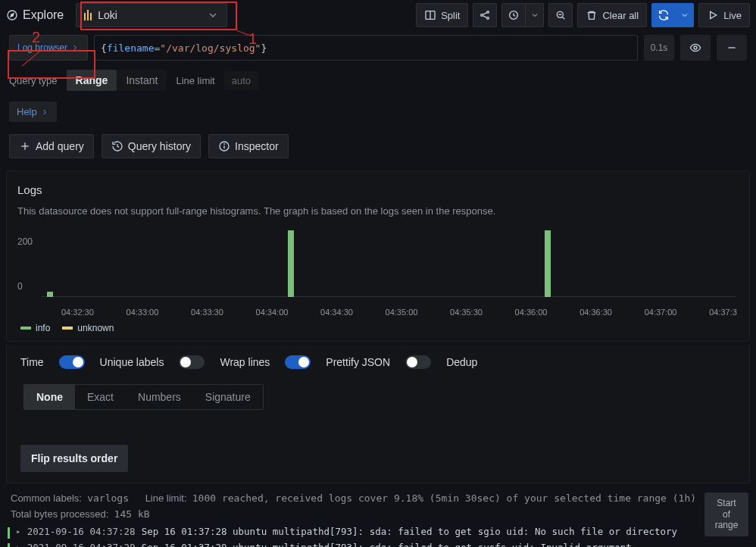 Image resolution: width=756 pixels, height=547 pixels. What do you see at coordinates (695, 48) in the screenshot?
I see `eye-icon` at bounding box center [695, 48].